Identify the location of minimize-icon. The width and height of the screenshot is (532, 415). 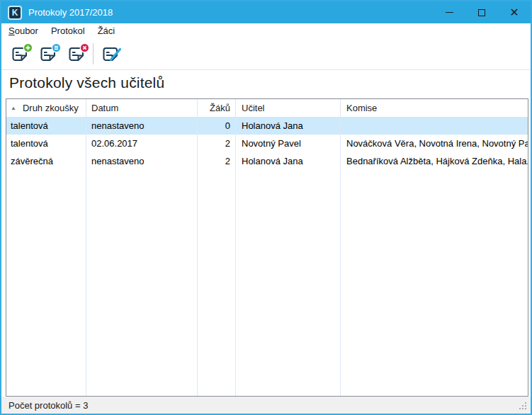
(449, 13).